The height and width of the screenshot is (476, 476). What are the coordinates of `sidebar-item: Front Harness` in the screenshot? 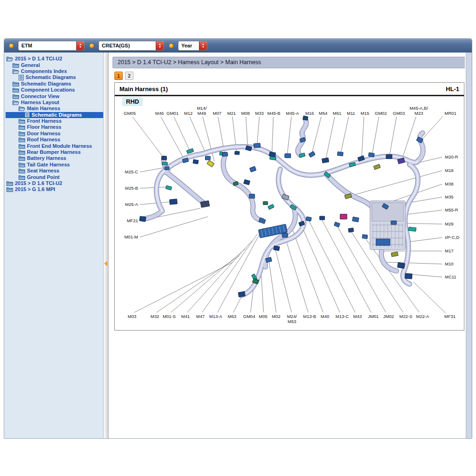 It's located at (54, 121).